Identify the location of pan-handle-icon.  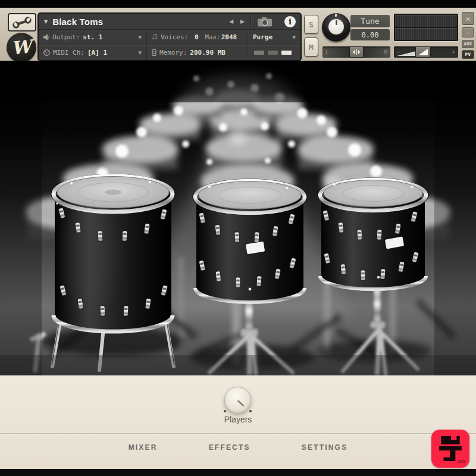
(356, 52).